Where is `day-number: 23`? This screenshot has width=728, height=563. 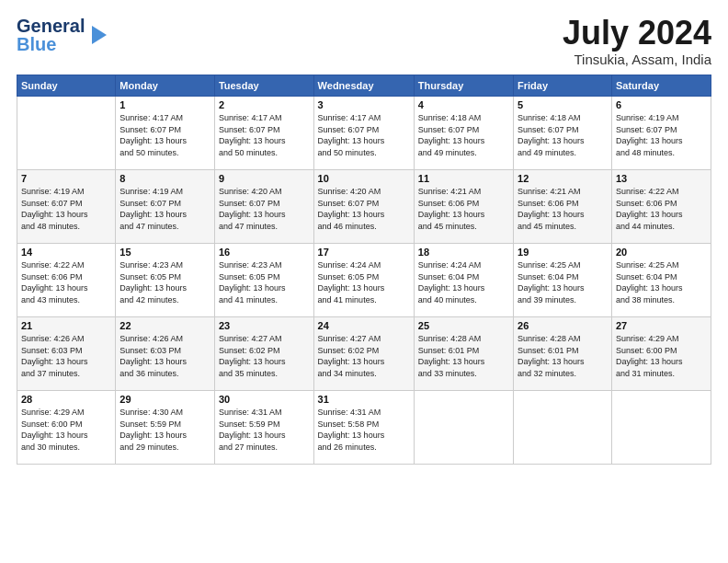 day-number: 23 is located at coordinates (265, 326).